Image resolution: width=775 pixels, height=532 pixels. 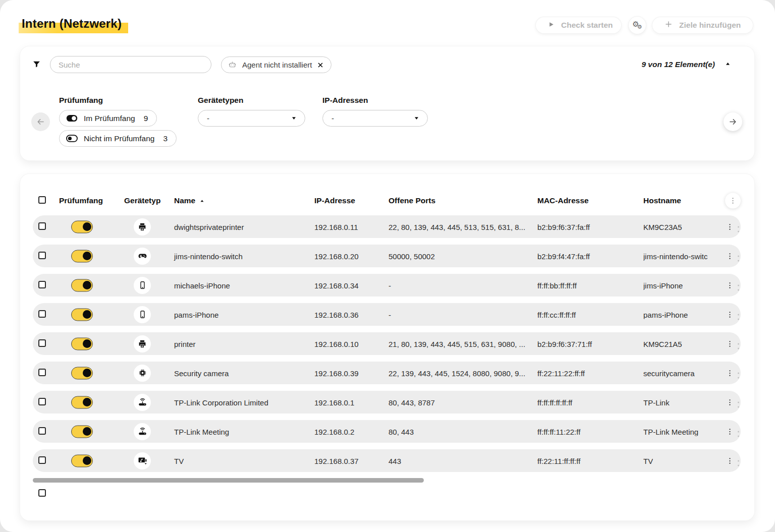 What do you see at coordinates (142, 373) in the screenshot?
I see `iot-device-icon` at bounding box center [142, 373].